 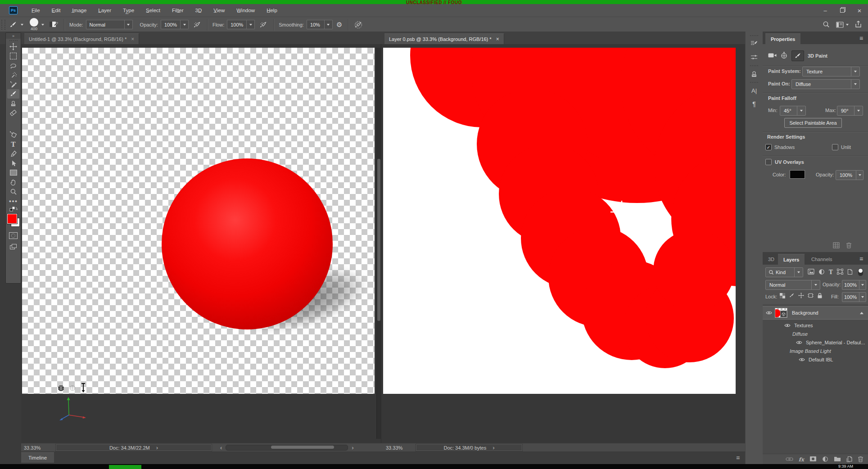 I want to click on link-layers-icon, so click(x=790, y=460).